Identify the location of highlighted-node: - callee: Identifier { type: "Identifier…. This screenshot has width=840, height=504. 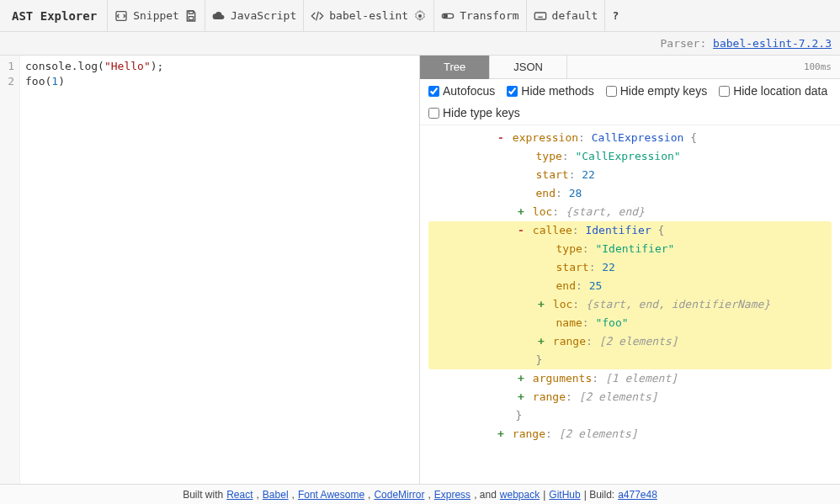
(630, 295).